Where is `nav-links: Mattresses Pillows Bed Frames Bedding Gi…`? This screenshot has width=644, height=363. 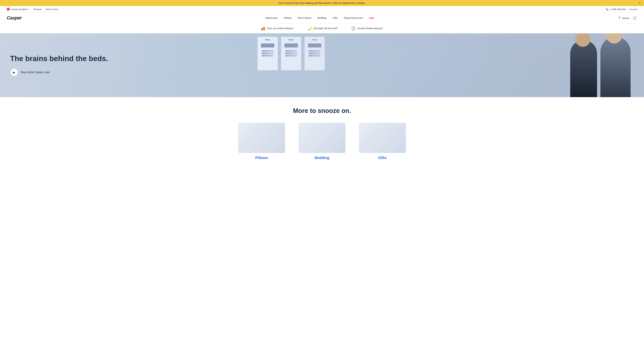 nav-links: Mattresses Pillows Bed Frames Bedding Gi… is located at coordinates (320, 18).